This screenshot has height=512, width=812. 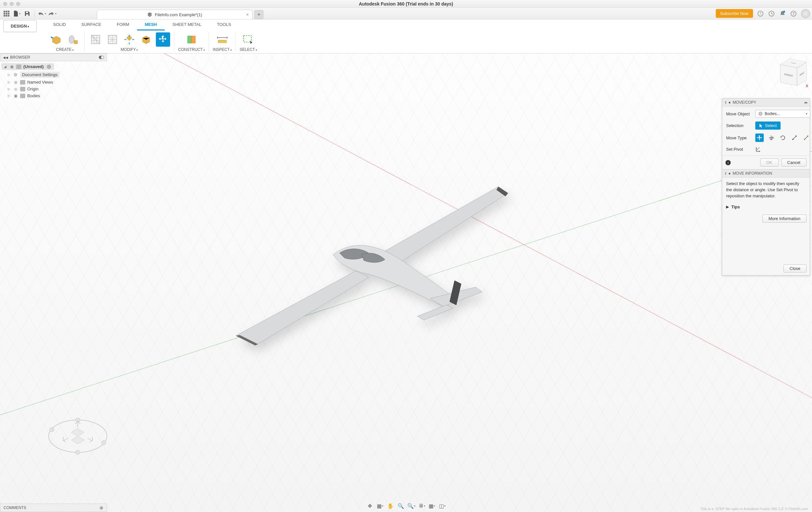 I want to click on remesh-icon, so click(x=96, y=39).